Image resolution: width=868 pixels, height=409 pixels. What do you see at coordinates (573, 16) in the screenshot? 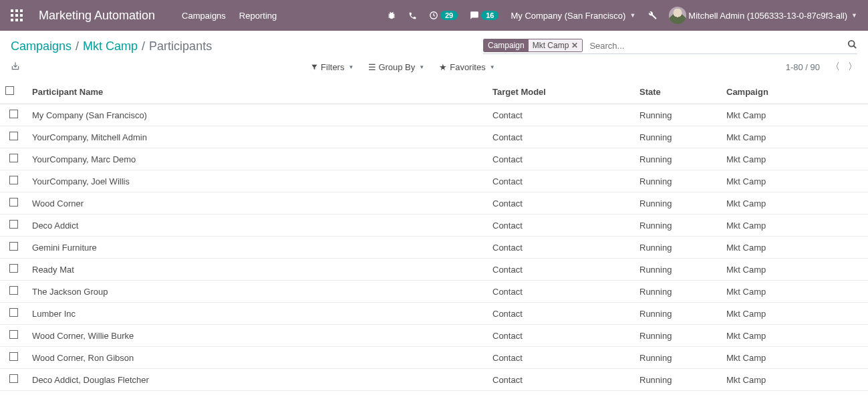
I see `company-switcher: My Company (San Francisco) ▼` at bounding box center [573, 16].